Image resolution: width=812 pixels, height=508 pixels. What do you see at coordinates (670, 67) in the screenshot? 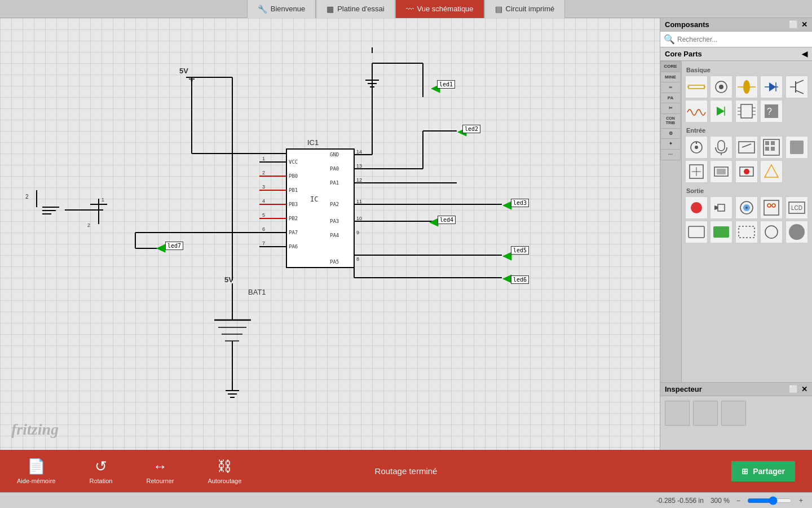
I see `cat-core: CORE` at bounding box center [670, 67].